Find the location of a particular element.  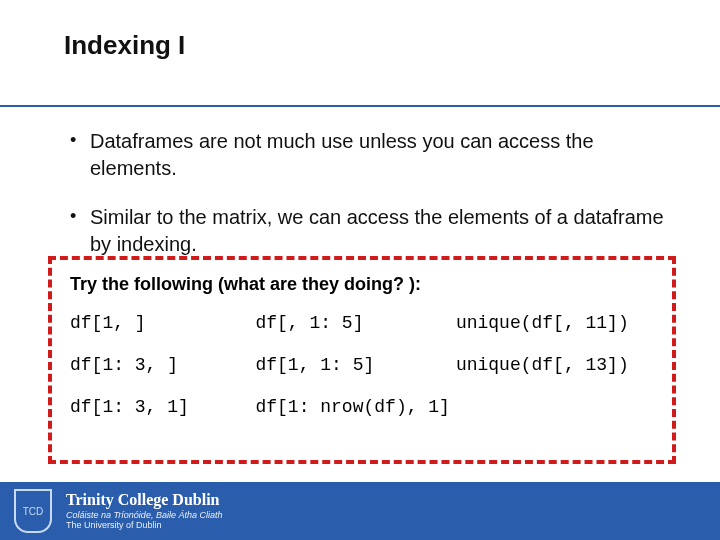

code-cell: unique(df[, 11]) is located at coordinates (555, 326).